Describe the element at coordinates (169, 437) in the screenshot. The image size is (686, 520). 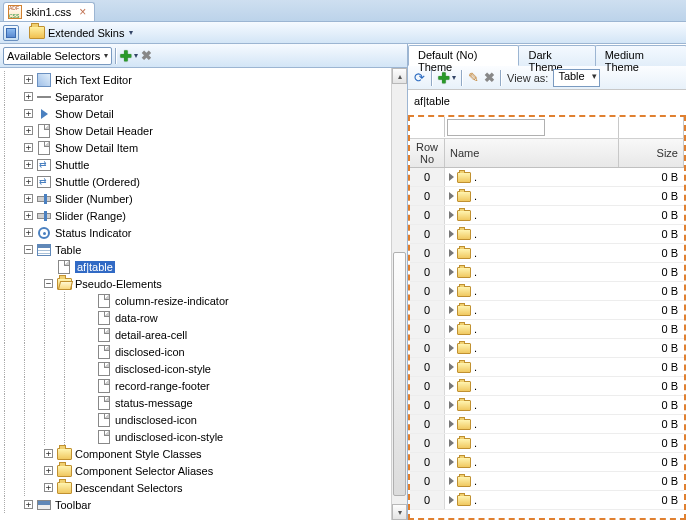
I see `tree-item-label: undisclosed-icon-style` at that location.